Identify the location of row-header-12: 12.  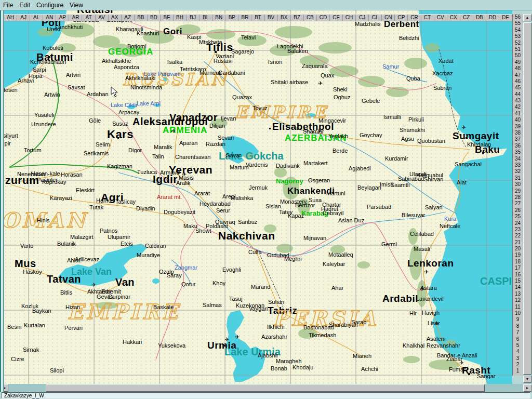
(517, 300).